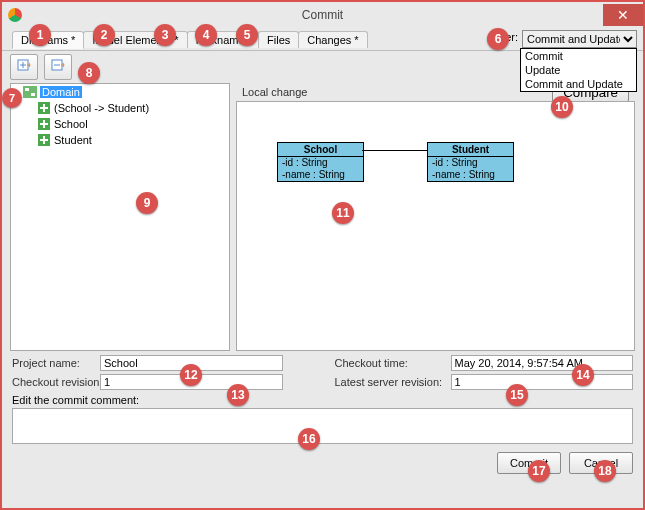 This screenshot has height=510, width=645. I want to click on collapse-icon, so click(58, 67).